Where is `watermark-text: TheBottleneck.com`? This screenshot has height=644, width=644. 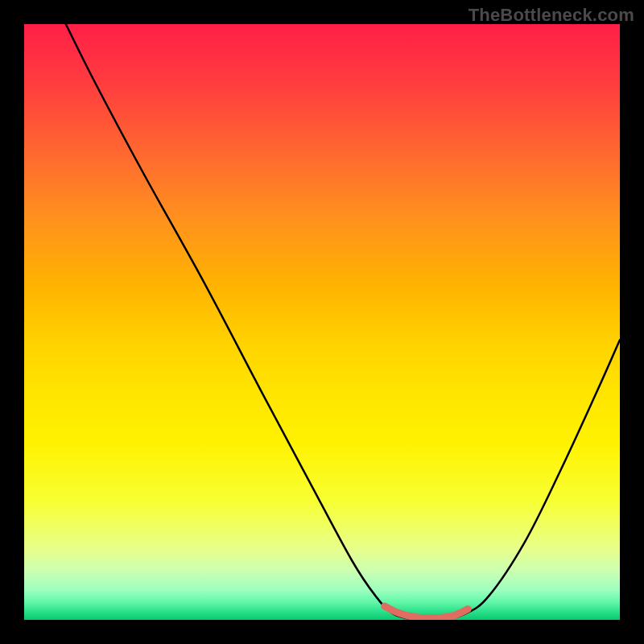 watermark-text: TheBottleneck.com is located at coordinates (551, 15).